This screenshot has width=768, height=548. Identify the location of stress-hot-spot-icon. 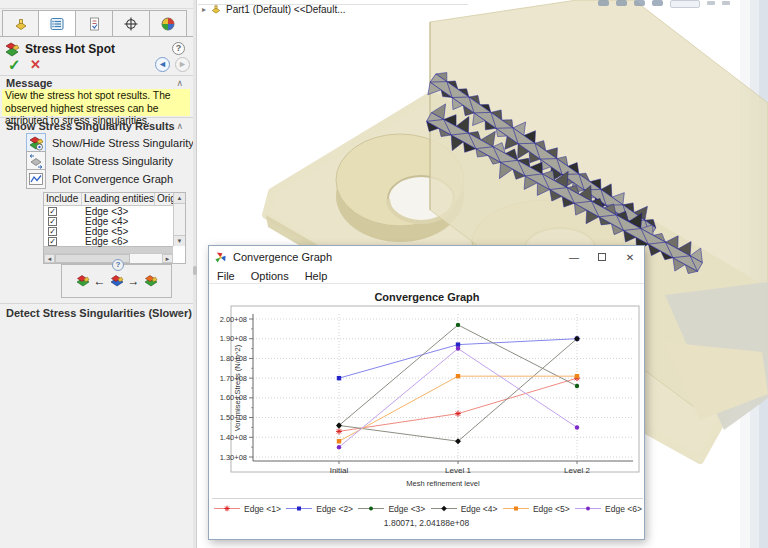
(12, 49).